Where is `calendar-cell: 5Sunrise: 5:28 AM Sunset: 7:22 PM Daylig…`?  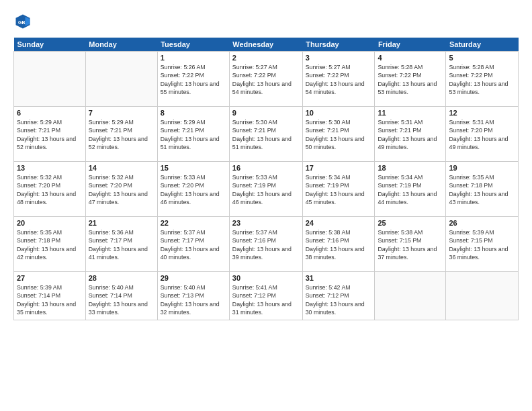
calendar-cell: 5Sunrise: 5:28 AM Sunset: 7:22 PM Daylig… is located at coordinates (482, 79).